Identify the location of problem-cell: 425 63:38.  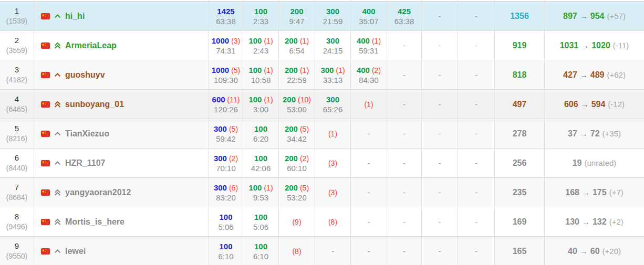
(404, 16).